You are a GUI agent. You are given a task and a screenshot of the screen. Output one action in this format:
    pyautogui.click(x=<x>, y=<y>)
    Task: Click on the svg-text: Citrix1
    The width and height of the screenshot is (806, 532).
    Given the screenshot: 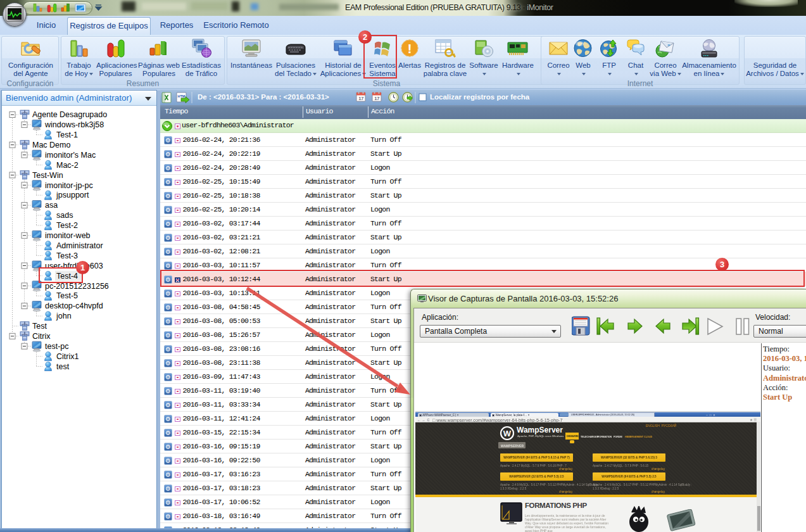 What is the action you would take?
    pyautogui.click(x=67, y=357)
    